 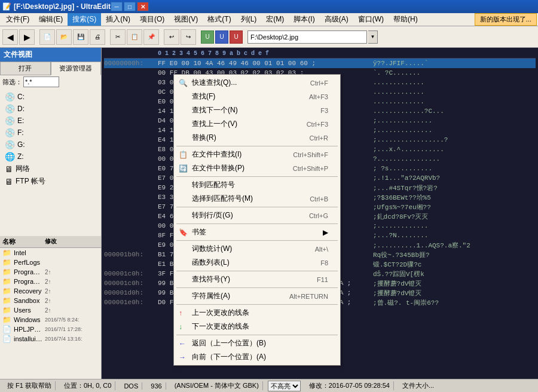 I want to click on menu-help: 帮助(H), so click(x=405, y=19).